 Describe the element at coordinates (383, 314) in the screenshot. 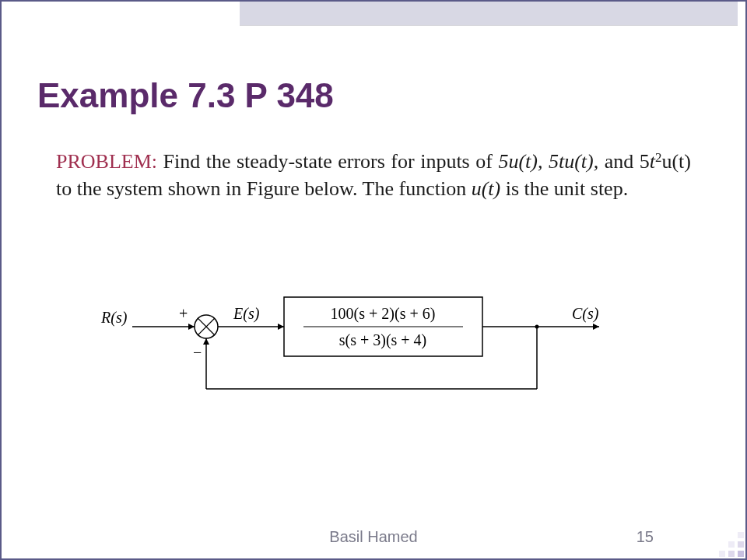

I see `tf-numerator: 100(s + 2)(s + 6)` at that location.